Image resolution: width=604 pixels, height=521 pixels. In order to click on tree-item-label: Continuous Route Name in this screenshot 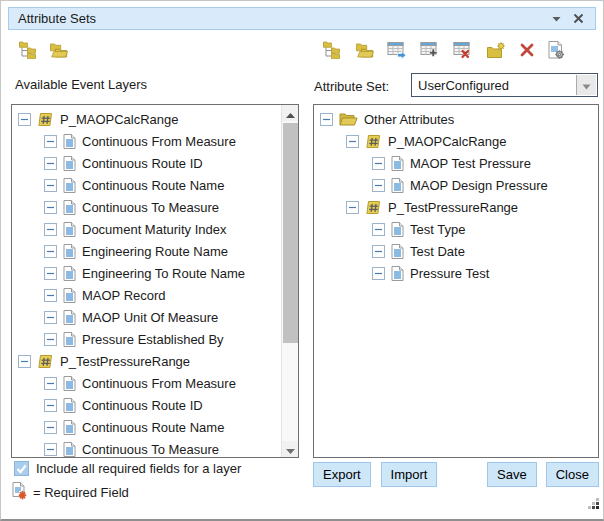, I will do `click(153, 428)`.